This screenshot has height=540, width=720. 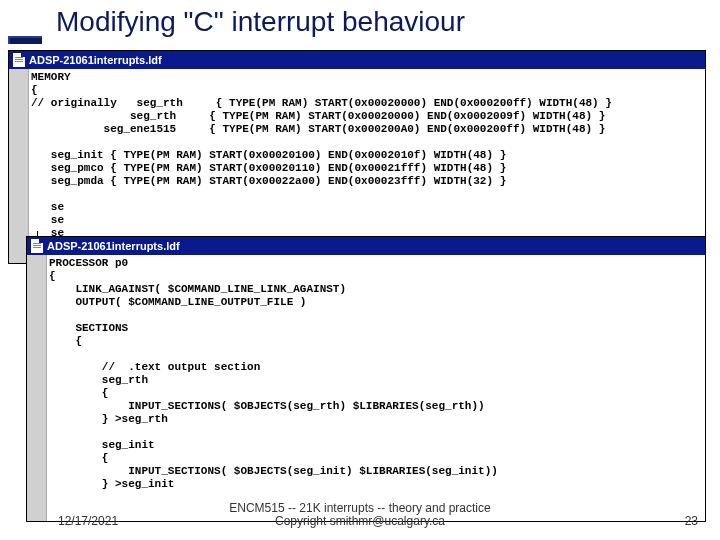 I want to click on page-number: 23, so click(x=692, y=521).